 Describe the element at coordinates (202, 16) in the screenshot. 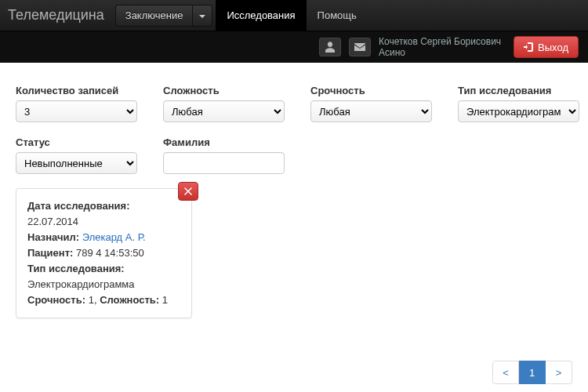

I see `conclusion-caret-button` at that location.